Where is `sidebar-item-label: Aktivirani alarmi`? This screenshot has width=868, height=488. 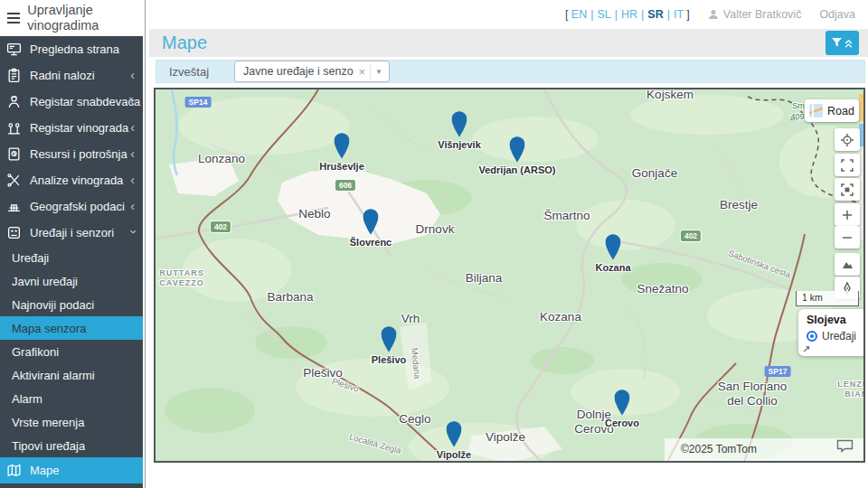
sidebar-item-label: Aktivirani alarmi is located at coordinates (53, 376).